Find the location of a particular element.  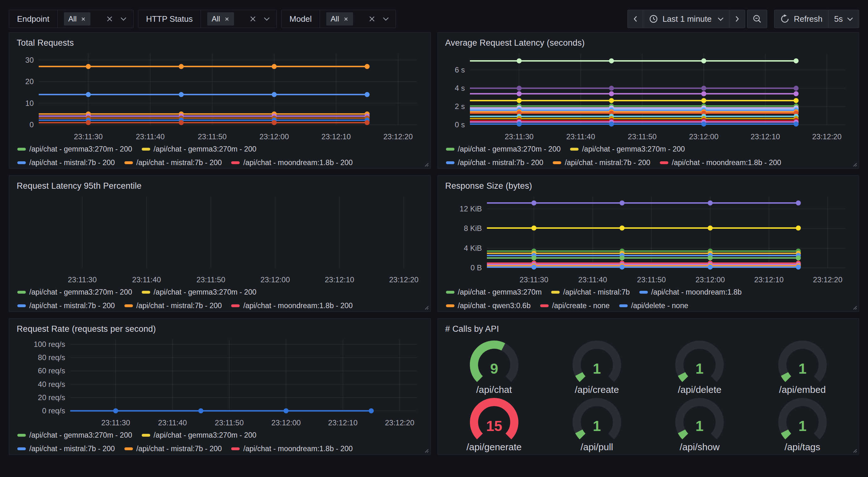

legend-item: /api/create - none is located at coordinates (575, 306).